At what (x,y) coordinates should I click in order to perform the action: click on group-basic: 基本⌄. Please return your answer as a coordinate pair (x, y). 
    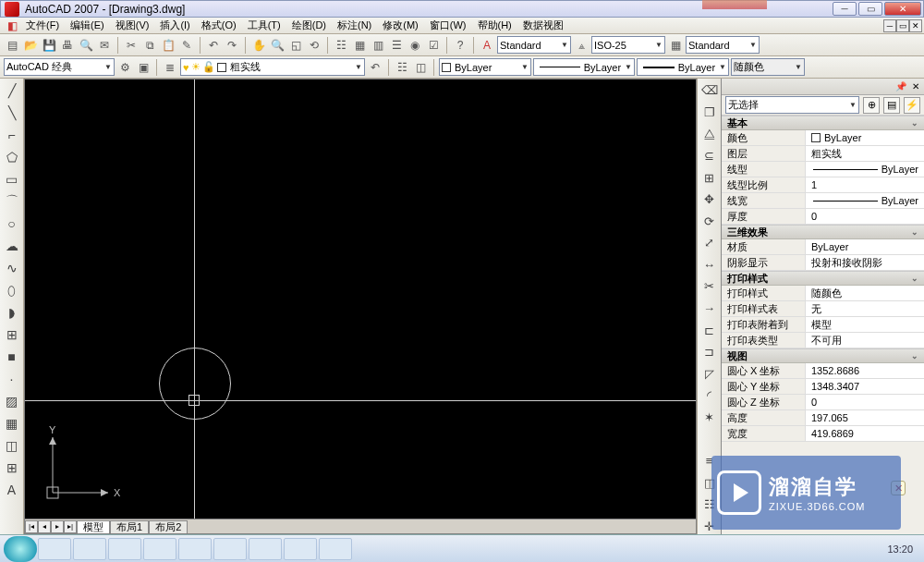
    Looking at the image, I should click on (822, 123).